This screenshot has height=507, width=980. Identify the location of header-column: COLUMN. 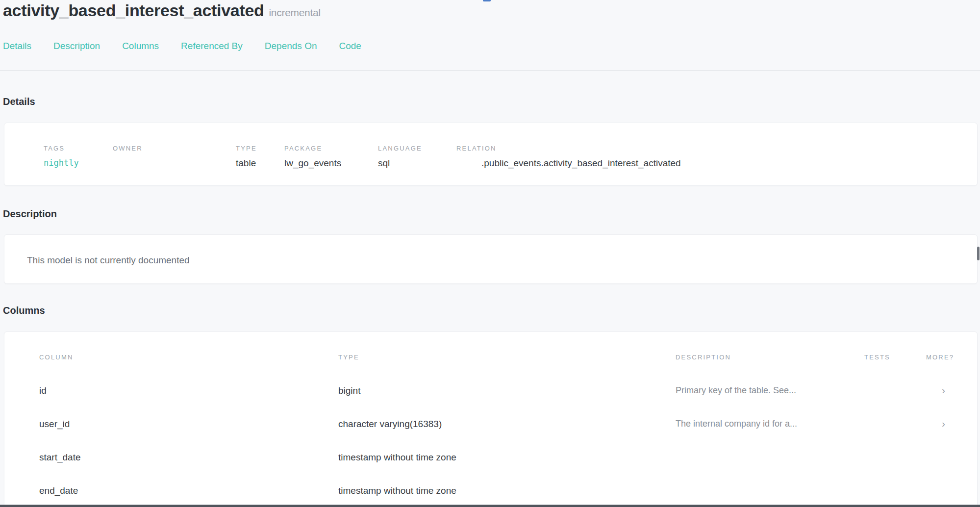
(189, 357).